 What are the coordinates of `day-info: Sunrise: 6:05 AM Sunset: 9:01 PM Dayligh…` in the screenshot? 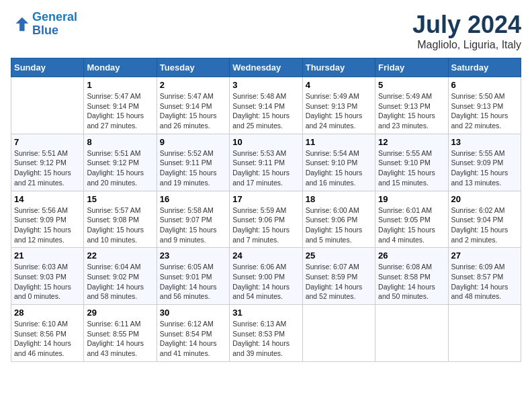 It's located at (193, 282).